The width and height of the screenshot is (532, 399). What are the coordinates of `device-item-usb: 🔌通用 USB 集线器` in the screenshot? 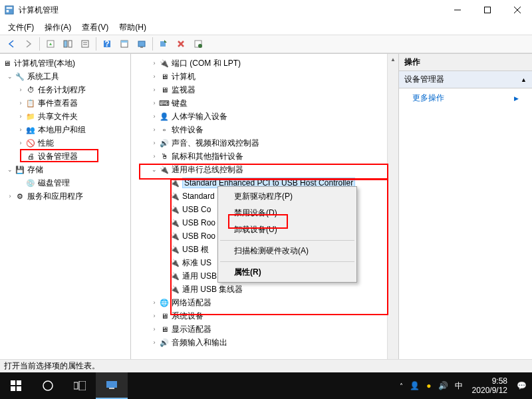 It's located at (267, 289).